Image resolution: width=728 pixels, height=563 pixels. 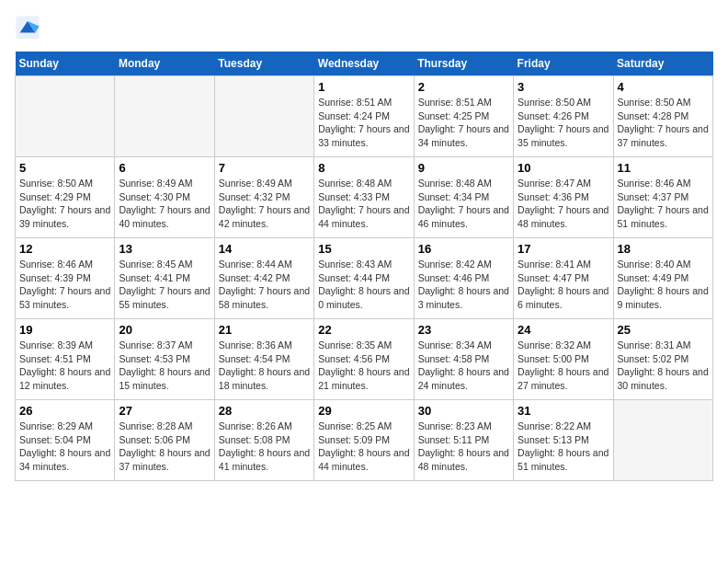 I want to click on day-cell: 5Sunrise: 8:50 AM Sunset: 4:29 PM Daylig…, so click(x=65, y=198).